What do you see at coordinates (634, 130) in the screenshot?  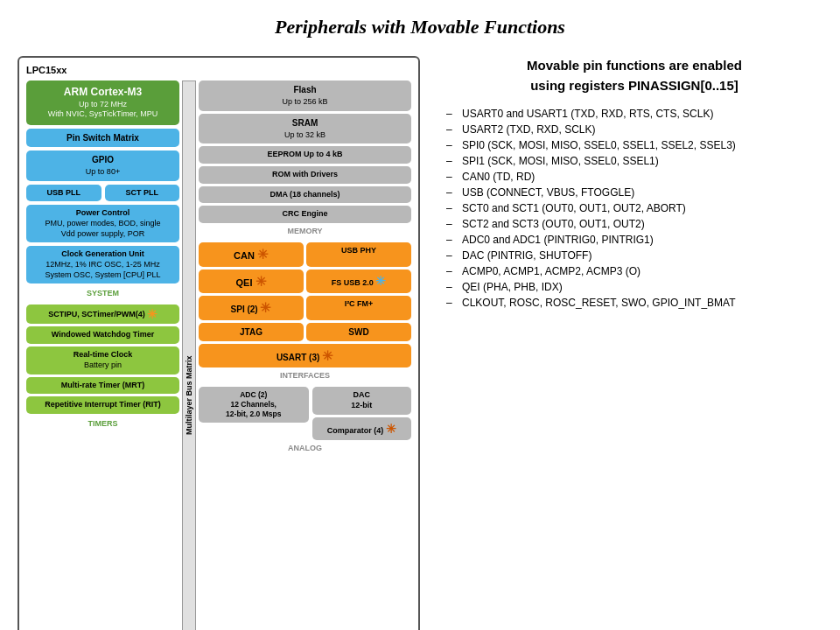 I see `list-item: –USART2 (TXD, RXD, SCLK)` at bounding box center [634, 130].